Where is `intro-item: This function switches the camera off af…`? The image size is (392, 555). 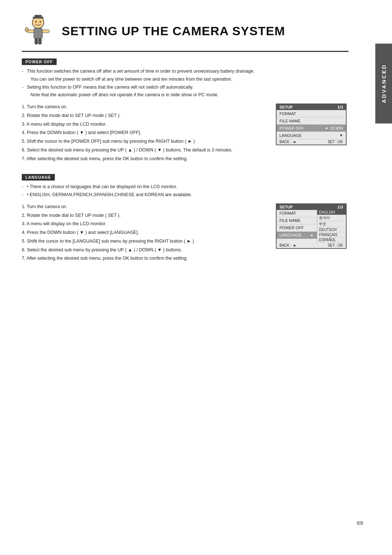 intro-item: This function switches the camera off af… is located at coordinates (185, 71).